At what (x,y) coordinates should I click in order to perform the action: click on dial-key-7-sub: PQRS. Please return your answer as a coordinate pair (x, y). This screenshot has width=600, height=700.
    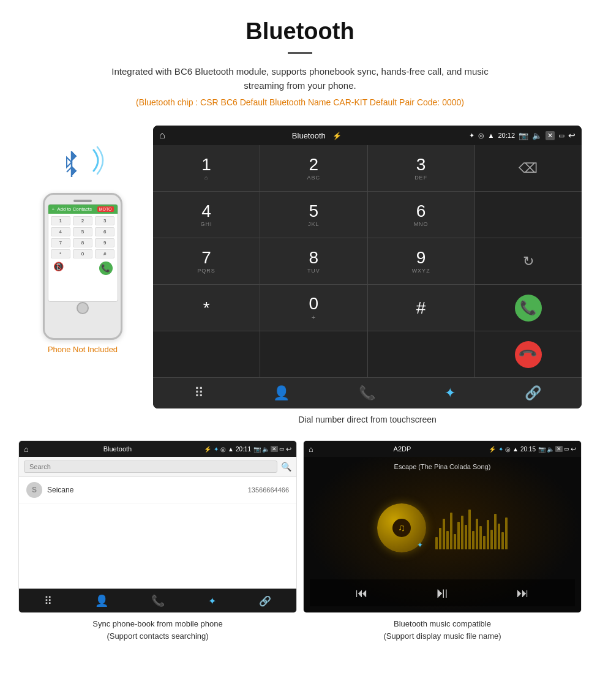
    Looking at the image, I should click on (206, 271).